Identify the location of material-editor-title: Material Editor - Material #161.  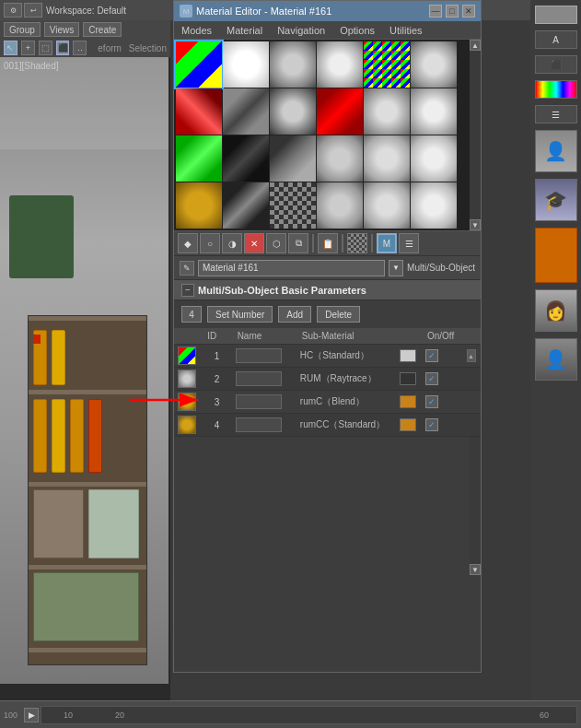
(311, 11).